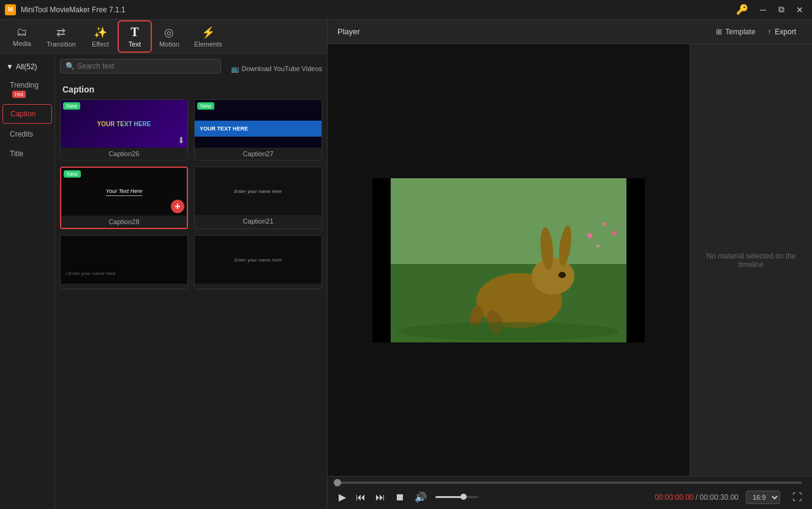 The image size is (812, 509). What do you see at coordinates (800, 10) in the screenshot?
I see `close-button: ✕` at bounding box center [800, 10].